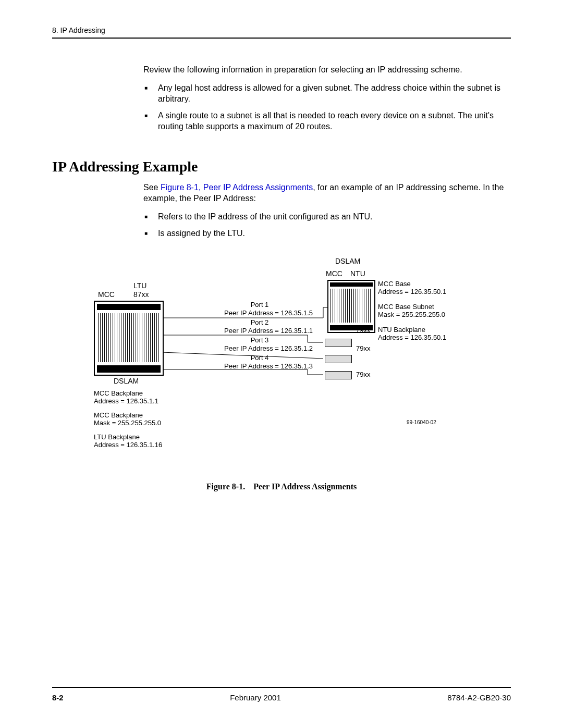 The height and width of the screenshot is (728, 563). Describe the element at coordinates (412, 311) in the screenshot. I see `mcc-base-mask: MCC Base Subnet Mask = 255.255.255.0` at that location.